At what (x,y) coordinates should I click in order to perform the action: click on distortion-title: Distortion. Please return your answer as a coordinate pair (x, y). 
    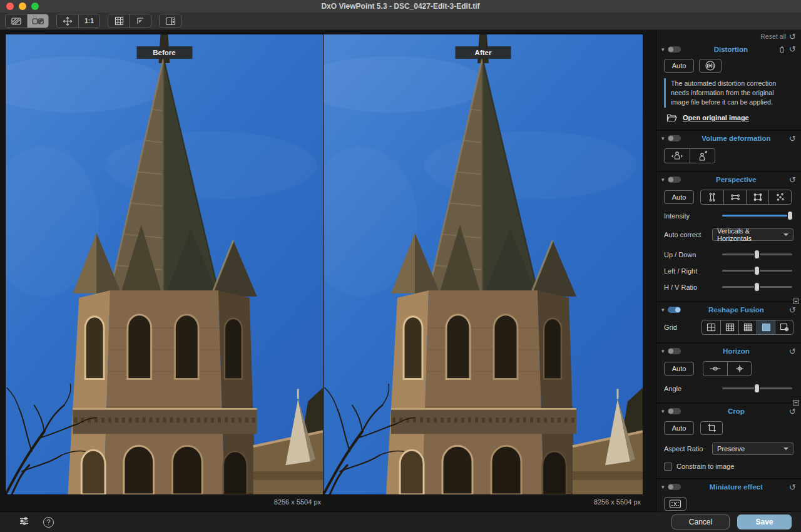
    Looking at the image, I should click on (731, 49).